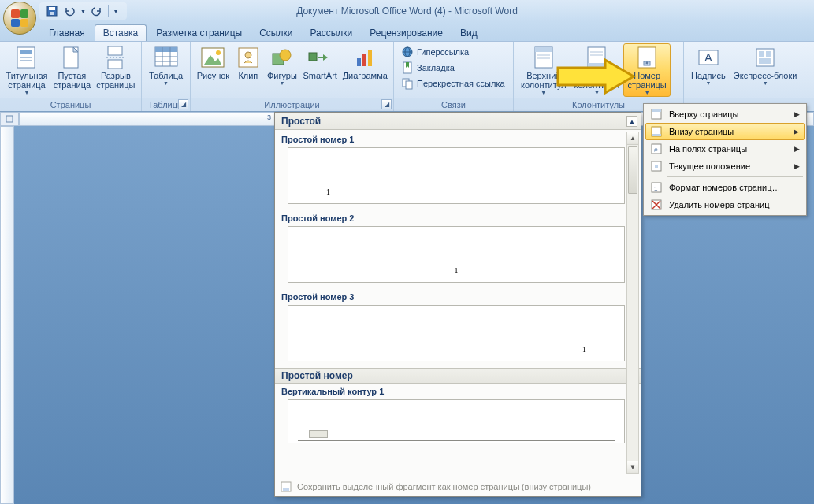 Image resolution: width=814 pixels, height=504 pixels. What do you see at coordinates (709, 166) in the screenshot?
I see `menu-item-label: Текущее положение` at bounding box center [709, 166].